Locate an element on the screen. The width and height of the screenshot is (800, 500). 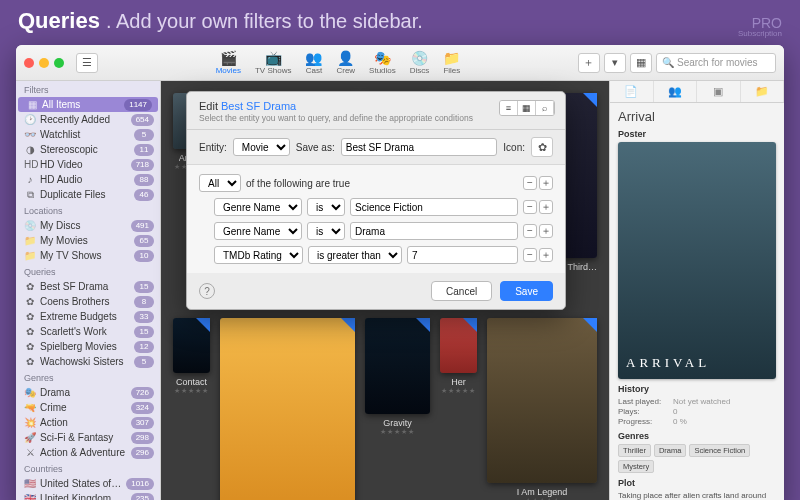
icon-picker: ✿ is located at coordinates (542, 147).